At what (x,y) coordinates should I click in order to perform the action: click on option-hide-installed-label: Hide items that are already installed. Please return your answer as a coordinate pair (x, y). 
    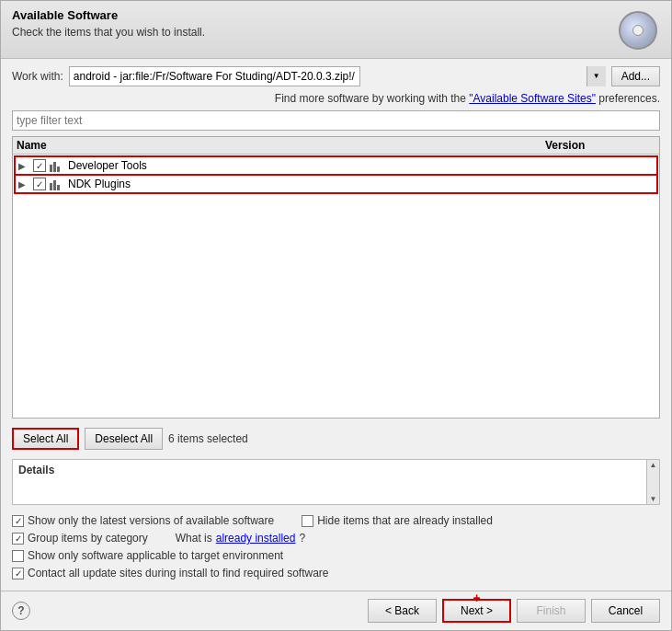
    Looking at the image, I should click on (404, 521).